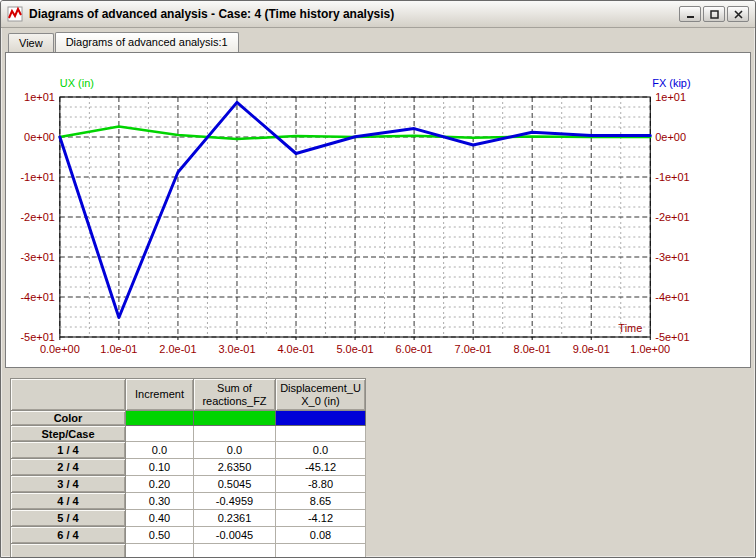 The height and width of the screenshot is (558, 756). Describe the element at coordinates (672, 257) in the screenshot. I see `y-tick-label-right: -3e+01` at that location.